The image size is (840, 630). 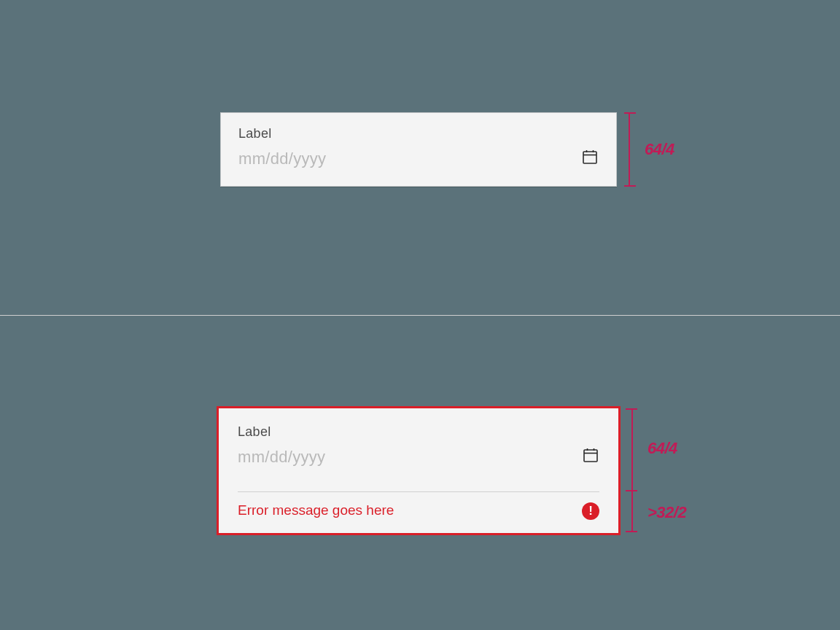 I want to click on spec-value-bottom: >32/2, so click(x=666, y=513).